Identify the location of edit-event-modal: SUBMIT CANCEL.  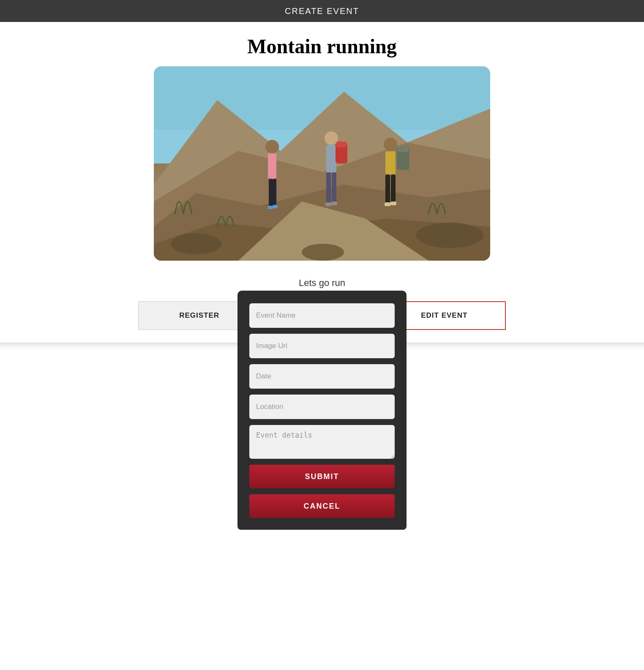
(322, 410).